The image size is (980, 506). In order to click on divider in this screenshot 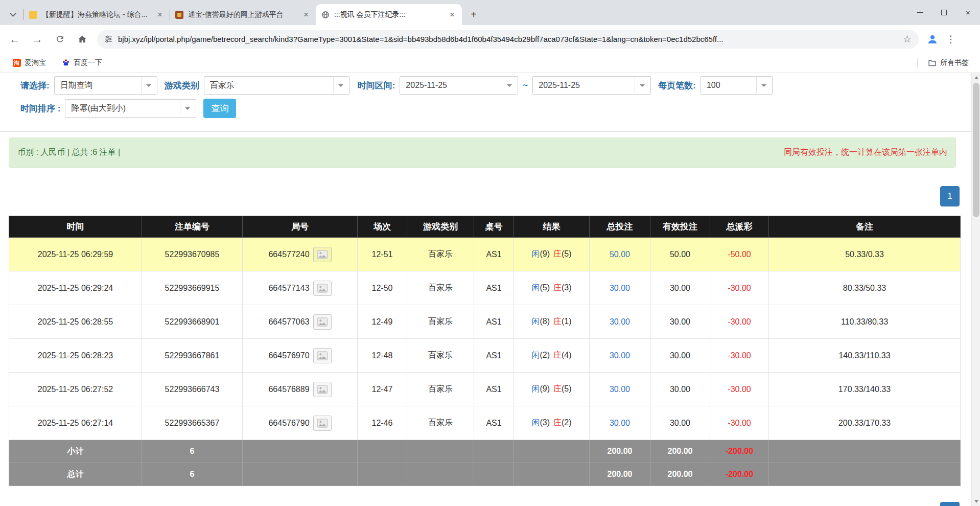, I will do `click(918, 63)`.